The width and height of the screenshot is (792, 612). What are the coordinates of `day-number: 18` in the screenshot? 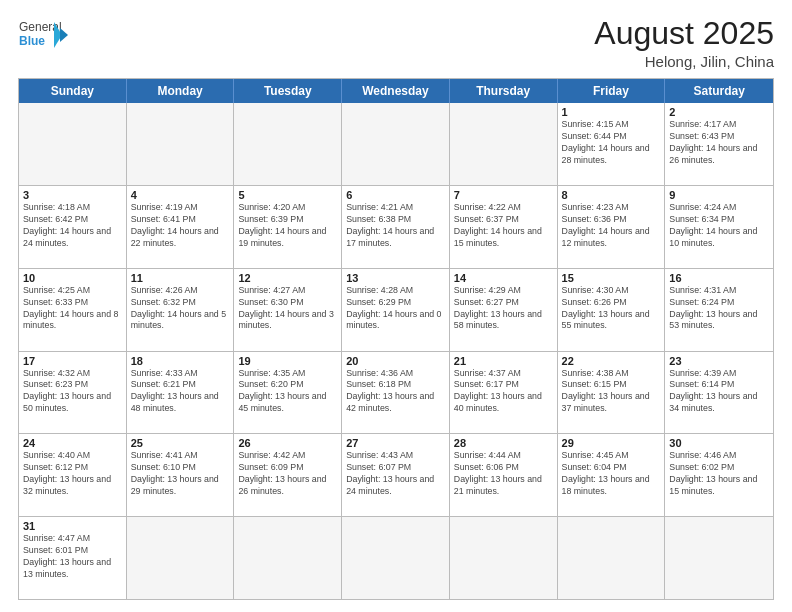 It's located at (180, 361).